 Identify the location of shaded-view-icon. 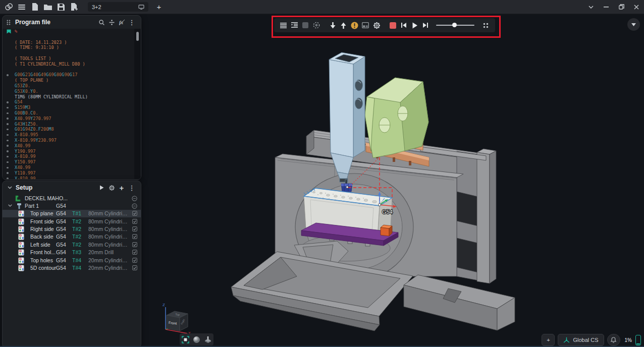
(196, 339).